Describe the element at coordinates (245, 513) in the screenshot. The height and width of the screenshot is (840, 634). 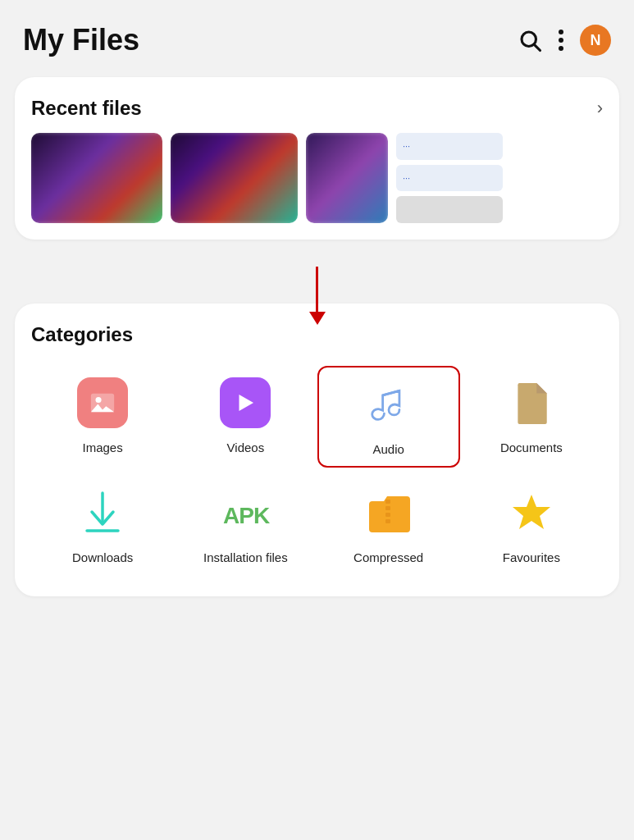
I see `installation-files-icon: APK` at that location.